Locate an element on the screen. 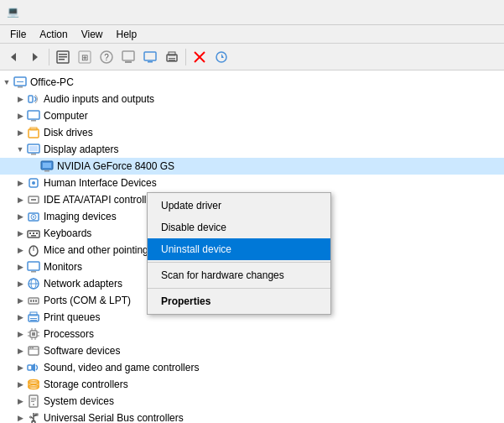 The height and width of the screenshot is (423, 504). menu-help: Help is located at coordinates (127, 34).